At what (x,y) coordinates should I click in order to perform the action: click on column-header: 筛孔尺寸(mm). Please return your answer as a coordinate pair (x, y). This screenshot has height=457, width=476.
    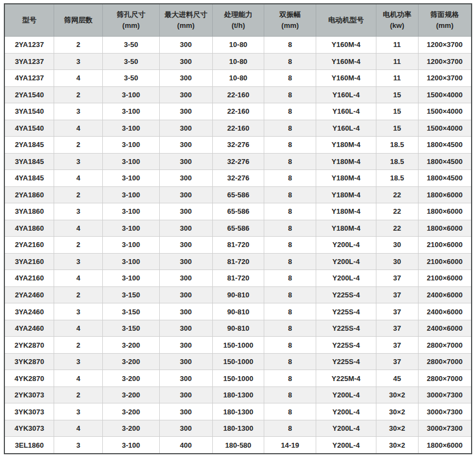
    Looking at the image, I should click on (131, 21).